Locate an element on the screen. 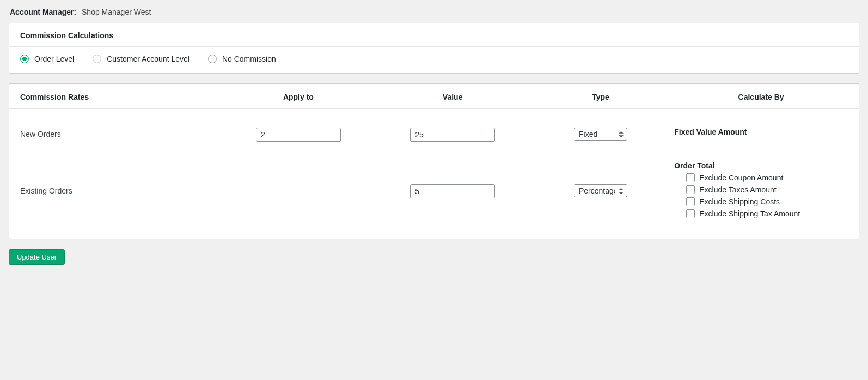 This screenshot has width=868, height=380. commission-calculations-panel: Commission Calculations Order Level Cust… is located at coordinates (434, 48).